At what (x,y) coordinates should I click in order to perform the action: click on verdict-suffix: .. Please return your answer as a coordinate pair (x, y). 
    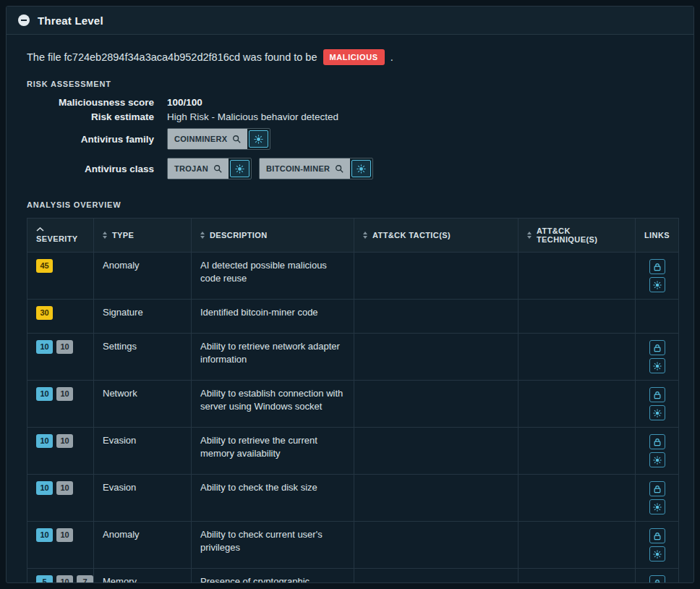
    Looking at the image, I should click on (392, 57).